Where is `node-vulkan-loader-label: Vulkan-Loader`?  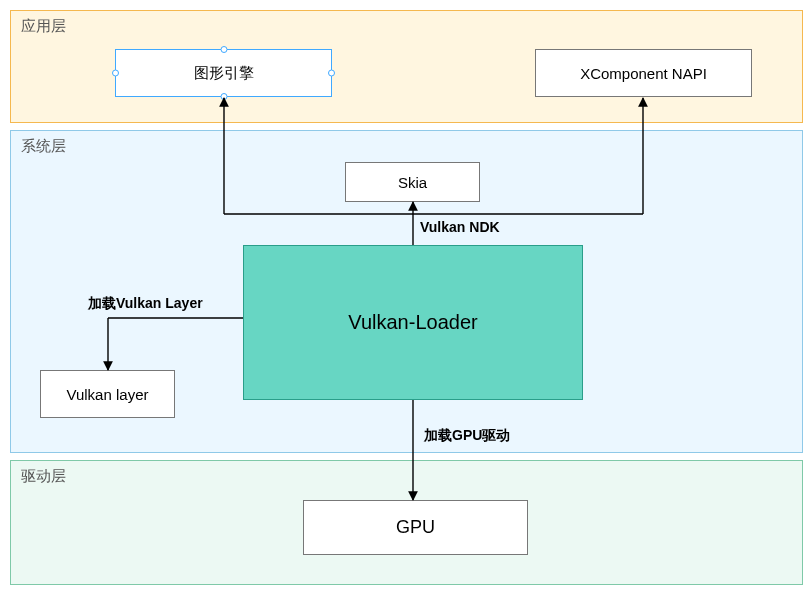 node-vulkan-loader-label: Vulkan-Loader is located at coordinates (412, 322).